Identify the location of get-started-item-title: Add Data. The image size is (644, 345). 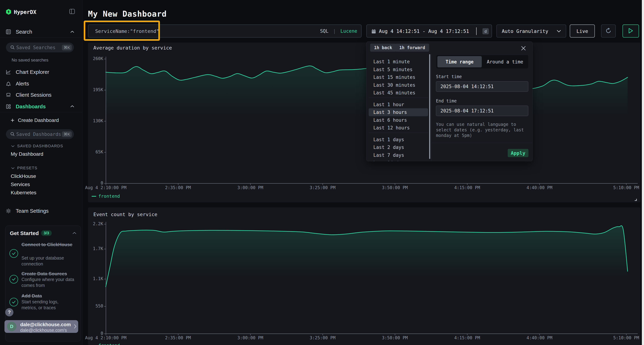
(48, 296).